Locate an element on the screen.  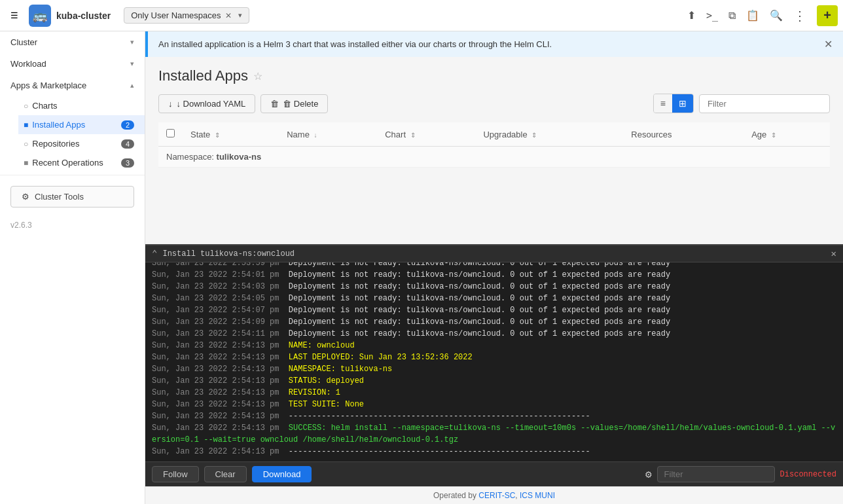
timestamp: Sun, Jan 23 2022 2:54:03 pm is located at coordinates (220, 287).